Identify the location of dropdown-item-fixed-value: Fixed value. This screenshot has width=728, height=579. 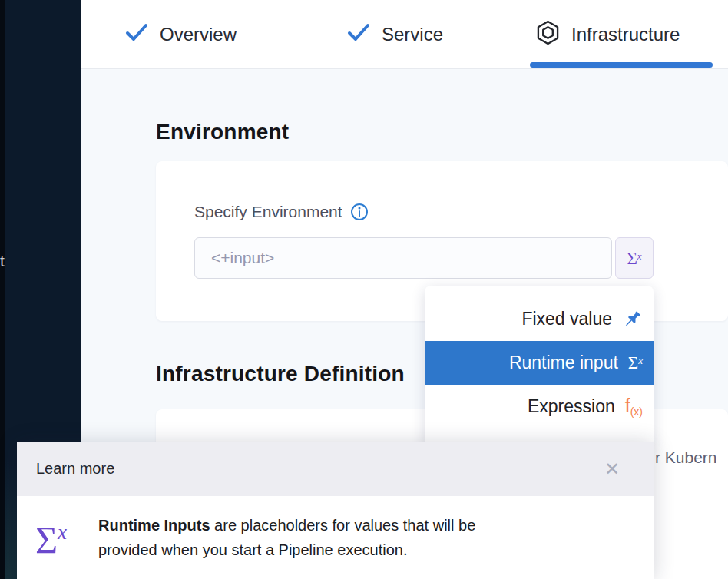
(539, 319).